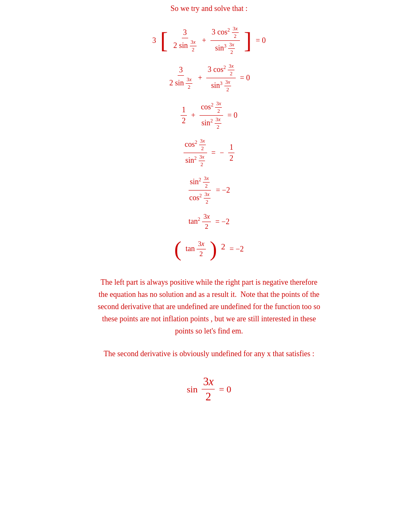 The height and width of the screenshot is (532, 418). What do you see at coordinates (200, 183) in the screenshot?
I see `frac-9-num: sin2 3x2` at bounding box center [200, 183].